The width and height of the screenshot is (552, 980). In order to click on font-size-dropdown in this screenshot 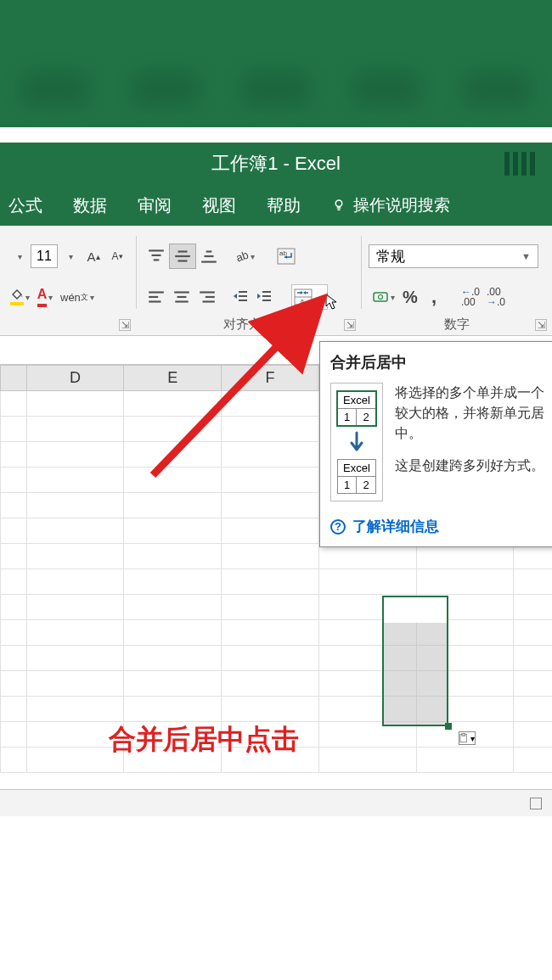, I will do `click(70, 256)`.